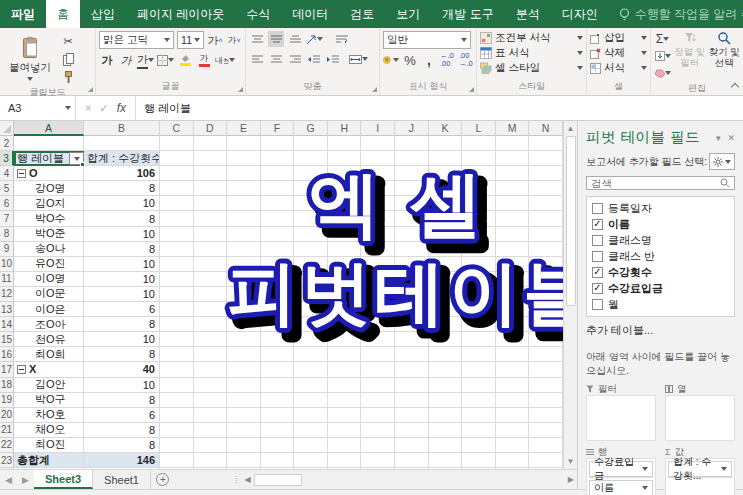  What do you see at coordinates (378, 264) in the screenshot?
I see `cell-I10` at bounding box center [378, 264].